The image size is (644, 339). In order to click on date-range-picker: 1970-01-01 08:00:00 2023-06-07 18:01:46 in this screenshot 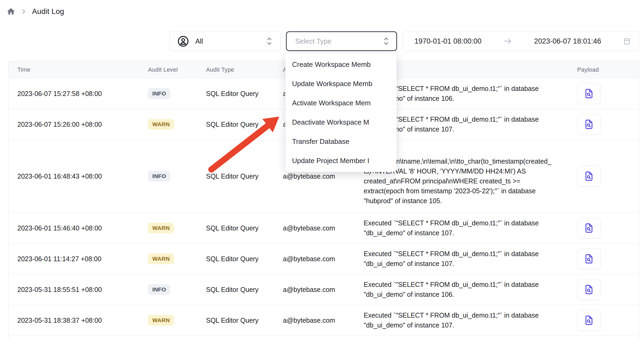, I will do `click(521, 41)`.